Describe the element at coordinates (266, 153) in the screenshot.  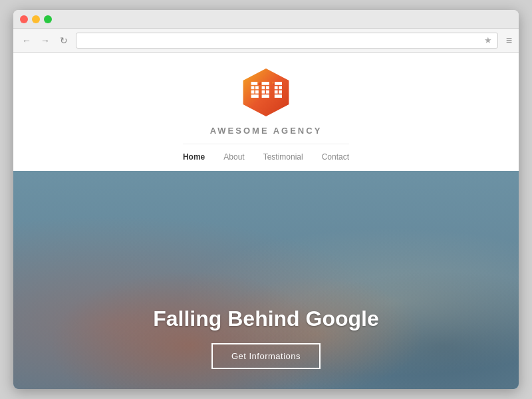
I see `site-nav: Home About Testimonial Contact` at that location.